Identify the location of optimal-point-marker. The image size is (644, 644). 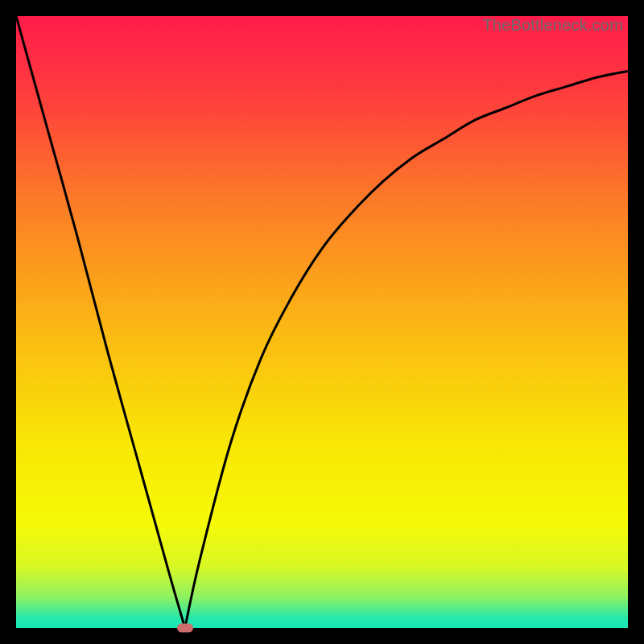
(185, 628).